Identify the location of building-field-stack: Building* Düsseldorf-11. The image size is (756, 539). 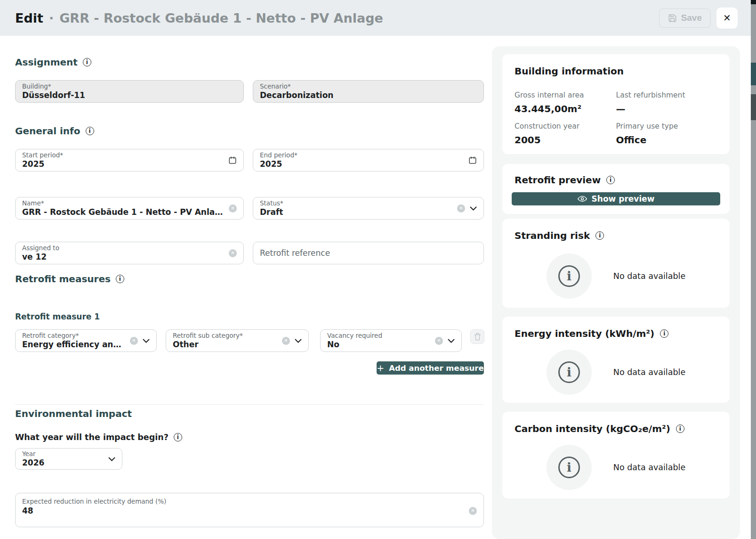
(129, 91).